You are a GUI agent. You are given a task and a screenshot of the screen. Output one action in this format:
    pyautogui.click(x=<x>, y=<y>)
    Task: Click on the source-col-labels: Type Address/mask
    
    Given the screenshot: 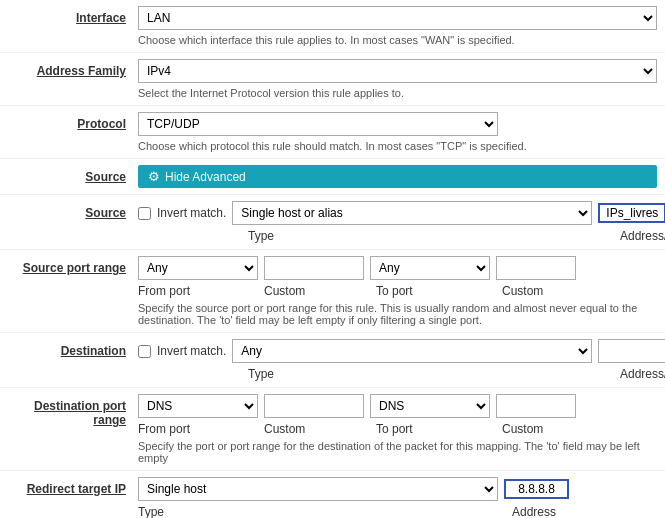 What is the action you would take?
    pyautogui.click(x=402, y=236)
    